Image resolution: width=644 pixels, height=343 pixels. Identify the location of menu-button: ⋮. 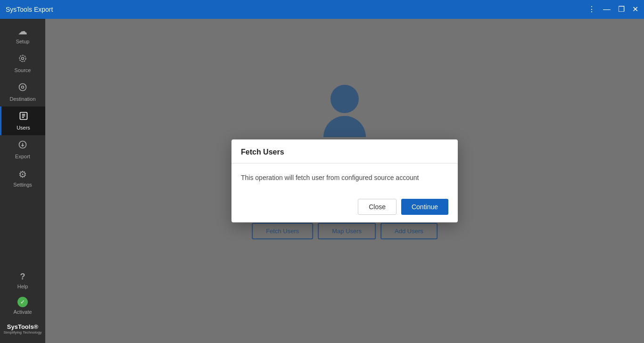
(592, 9).